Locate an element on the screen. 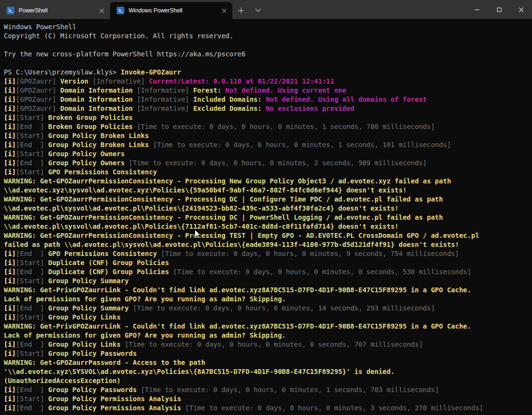  tab-dropdown-button is located at coordinates (258, 11).